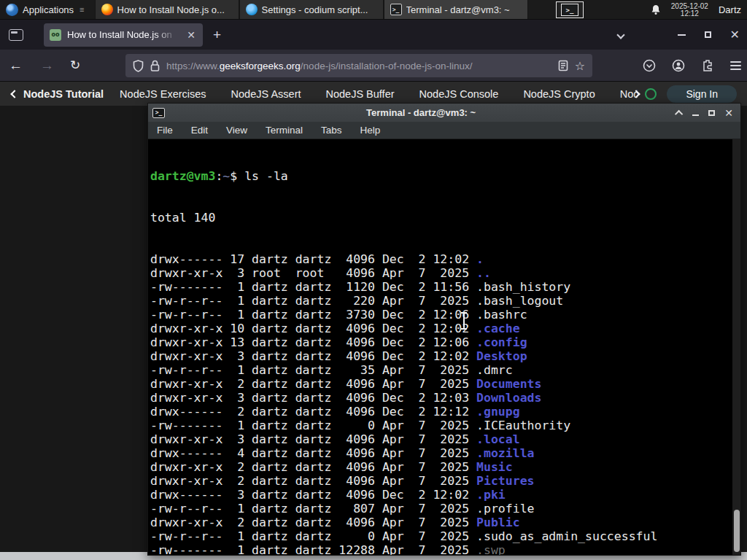 This screenshot has width=747, height=560. I want to click on back-icon: ←, so click(16, 66).